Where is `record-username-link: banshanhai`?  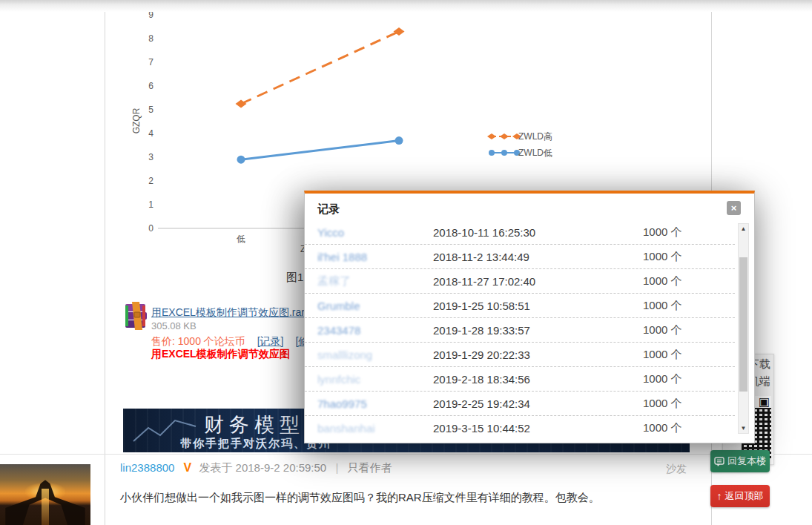 record-username-link: banshanhai is located at coordinates (369, 429).